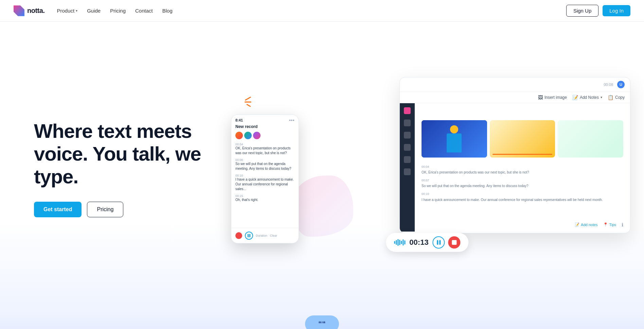 Image resolution: width=644 pixels, height=329 pixels. I want to click on mobile-record-button, so click(239, 236).